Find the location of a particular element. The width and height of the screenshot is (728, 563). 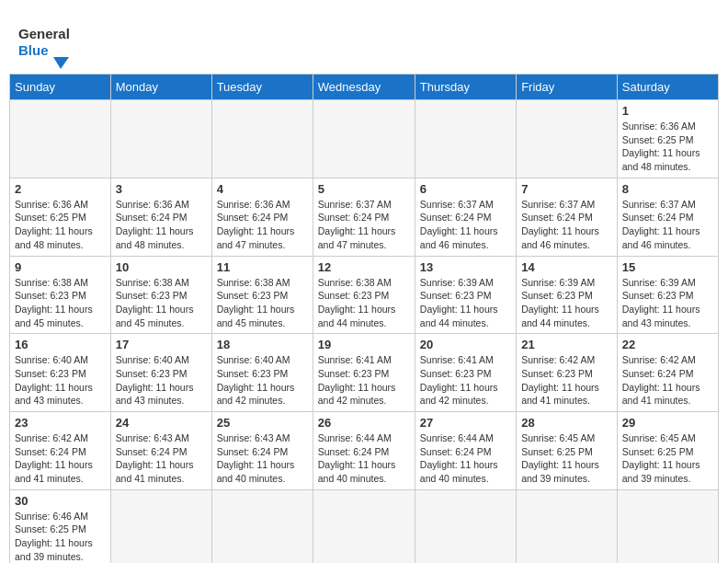

calendar-cell: 17Sunrise: 6:40 AMSunset: 6:23 PMDayligh… is located at coordinates (161, 373).